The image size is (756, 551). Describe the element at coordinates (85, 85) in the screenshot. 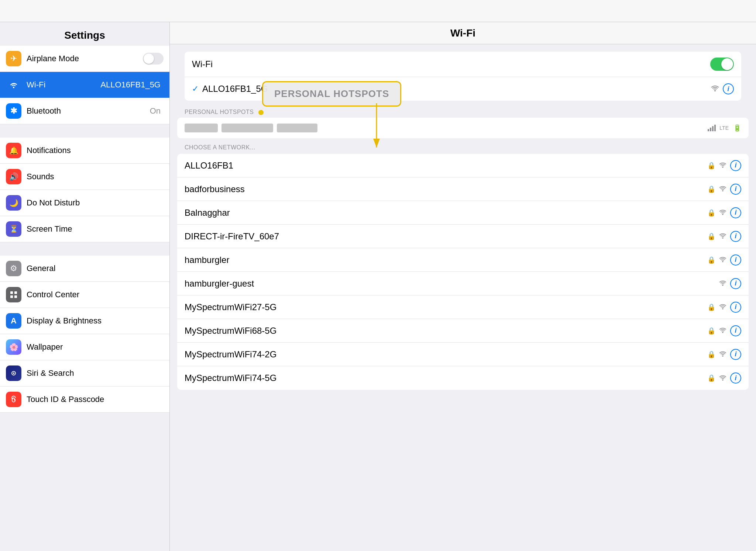

I see `sidebar-section-connectivity: ✈ Airplane Mode Wi-Fi ALLO16FB1_5G` at that location.